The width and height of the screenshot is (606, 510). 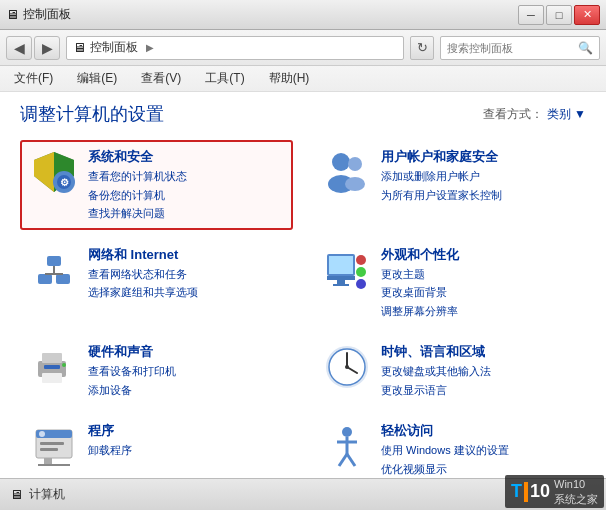 I want to click on cp-item-network: 网络和 Internet 查看网络状态和任务 选择家庭组和共享选项, so click(x=156, y=283).